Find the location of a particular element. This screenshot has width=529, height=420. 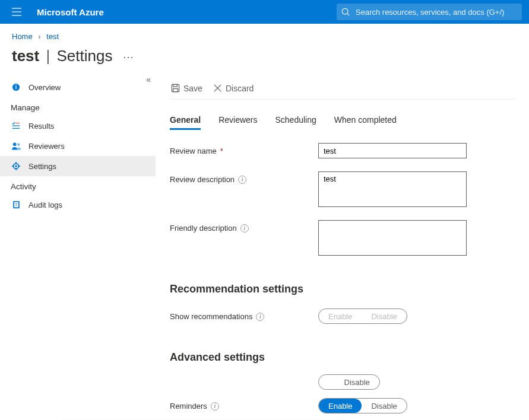

top-bar: Microsoft Azure is located at coordinates (265, 12).